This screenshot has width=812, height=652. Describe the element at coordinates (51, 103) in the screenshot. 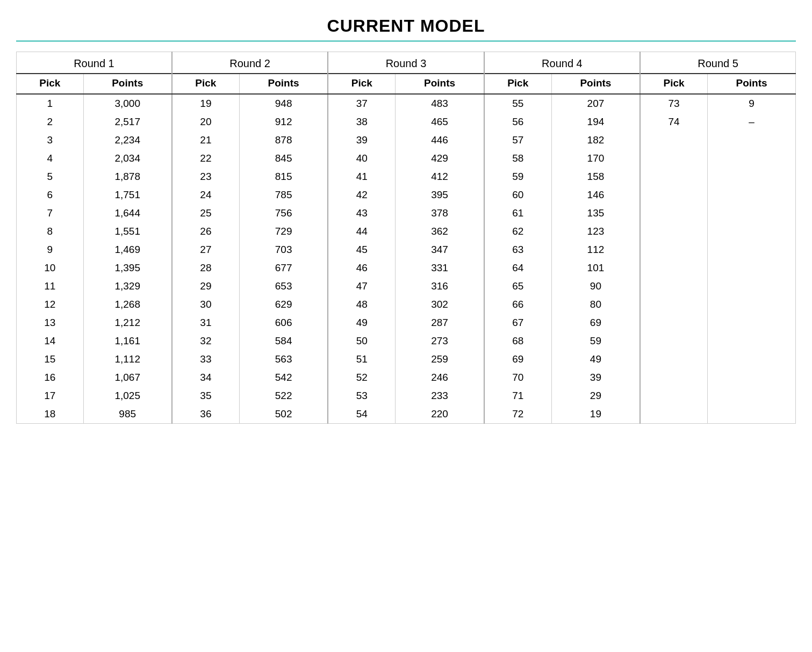

I see `cell-pick-r1-row1: 1` at that location.